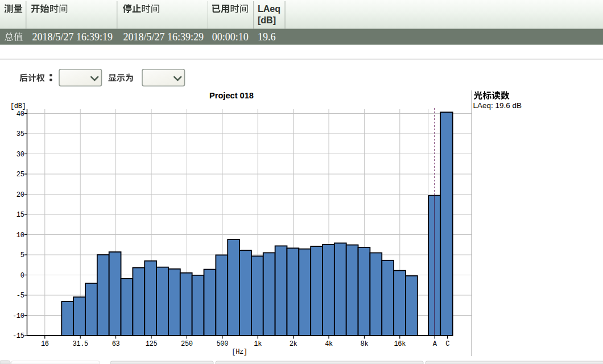 The image size is (603, 364). Describe the element at coordinates (400, 344) in the screenshot. I see `svg-text: 16k` at that location.